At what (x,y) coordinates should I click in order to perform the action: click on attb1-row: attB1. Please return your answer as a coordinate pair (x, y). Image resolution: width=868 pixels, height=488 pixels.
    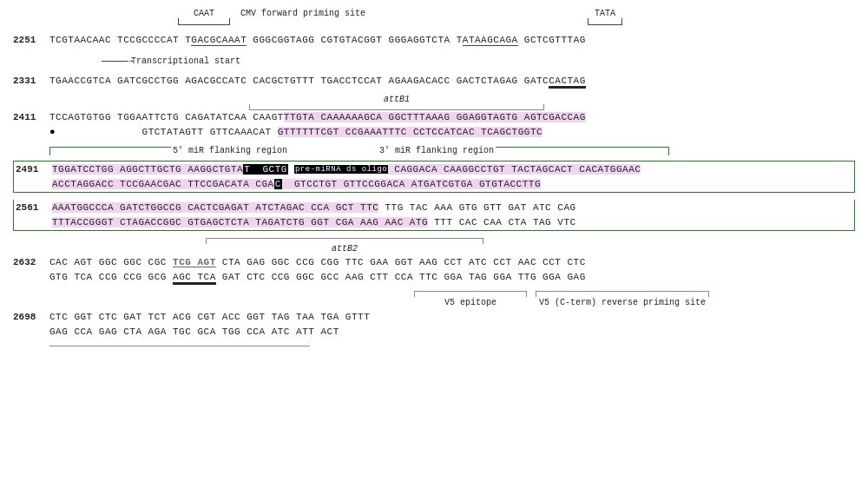
    Looking at the image, I should click on (452, 102).